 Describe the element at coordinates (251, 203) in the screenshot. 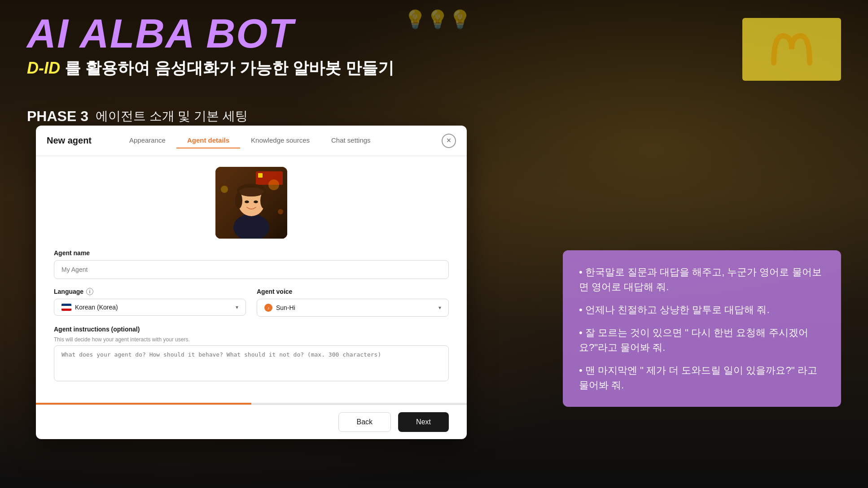

I see `avatar-svg` at that location.